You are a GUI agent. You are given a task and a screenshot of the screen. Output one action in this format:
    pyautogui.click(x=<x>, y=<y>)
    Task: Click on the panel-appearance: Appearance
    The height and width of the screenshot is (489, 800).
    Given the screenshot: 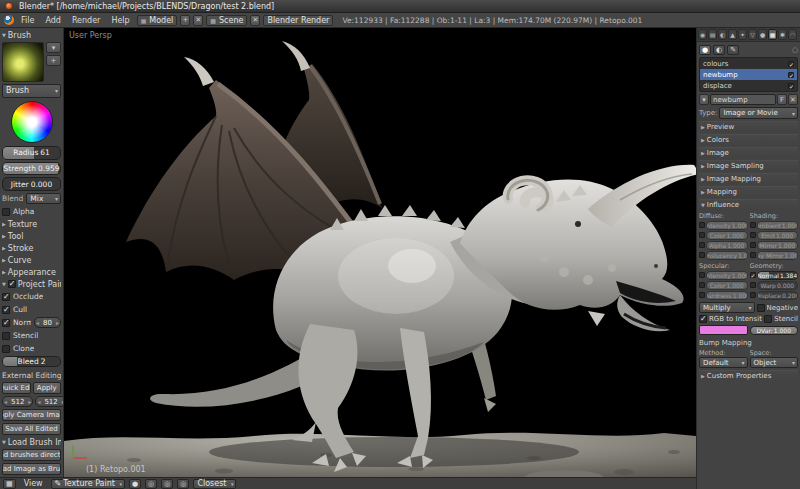 What is the action you would take?
    pyautogui.click(x=32, y=272)
    